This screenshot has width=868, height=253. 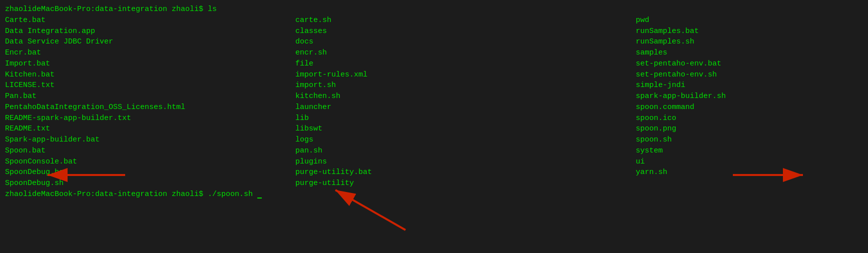 I want to click on list-item: spoon.ico, so click(x=749, y=118).